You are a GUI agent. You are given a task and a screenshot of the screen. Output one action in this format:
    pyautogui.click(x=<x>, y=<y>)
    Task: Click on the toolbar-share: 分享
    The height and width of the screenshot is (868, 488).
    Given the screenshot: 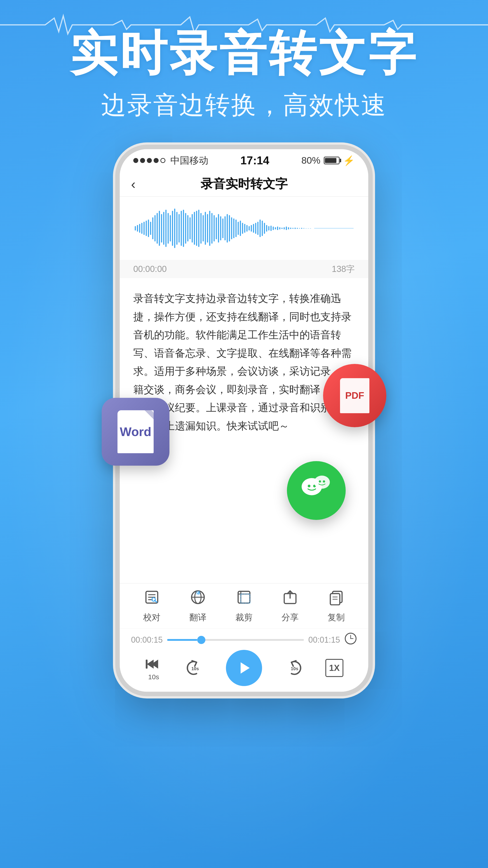 What is the action you would take?
    pyautogui.click(x=290, y=606)
    